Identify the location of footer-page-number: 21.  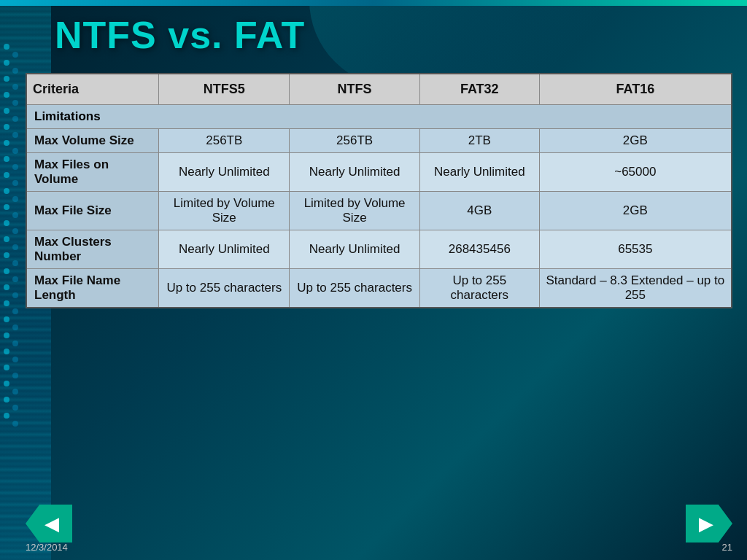
(727, 547).